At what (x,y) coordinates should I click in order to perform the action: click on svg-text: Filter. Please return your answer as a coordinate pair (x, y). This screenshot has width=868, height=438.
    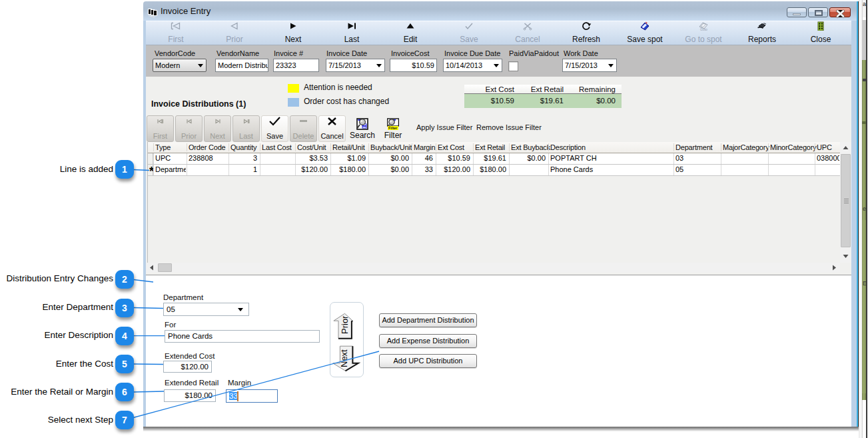
    Looking at the image, I should click on (393, 128).